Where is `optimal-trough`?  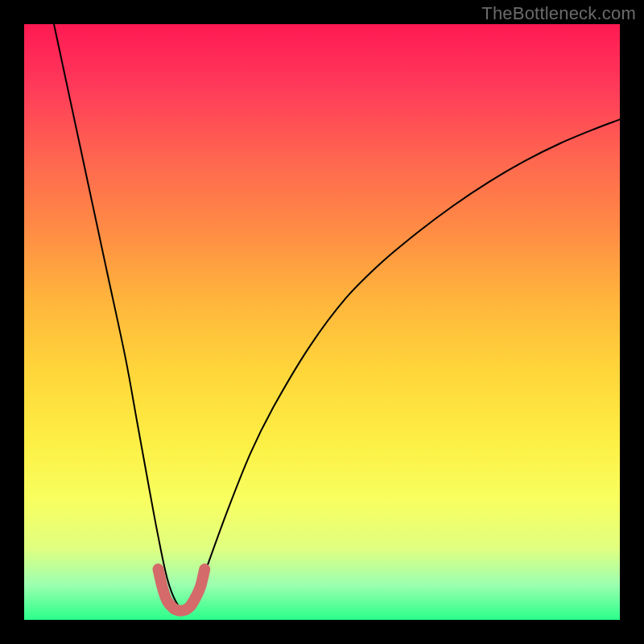 optimal-trough is located at coordinates (182, 590).